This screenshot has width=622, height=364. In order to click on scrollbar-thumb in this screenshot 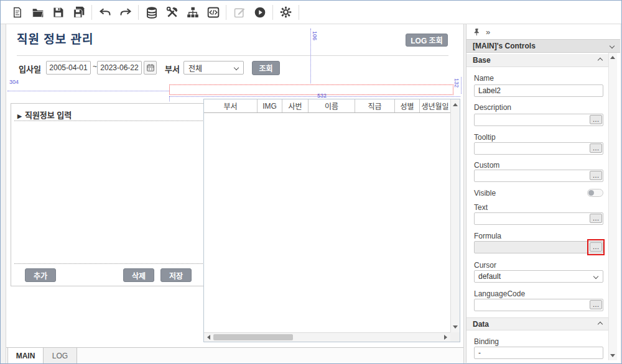, I will do `click(253, 337)`.